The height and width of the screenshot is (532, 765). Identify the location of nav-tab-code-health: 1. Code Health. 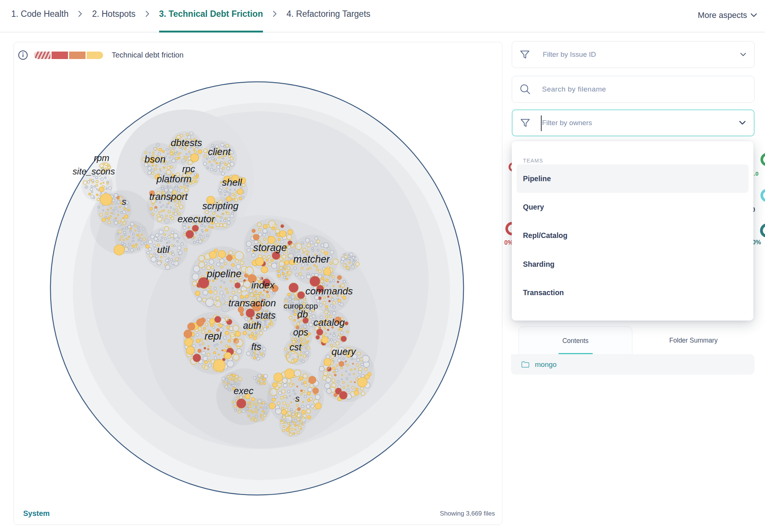
(40, 21).